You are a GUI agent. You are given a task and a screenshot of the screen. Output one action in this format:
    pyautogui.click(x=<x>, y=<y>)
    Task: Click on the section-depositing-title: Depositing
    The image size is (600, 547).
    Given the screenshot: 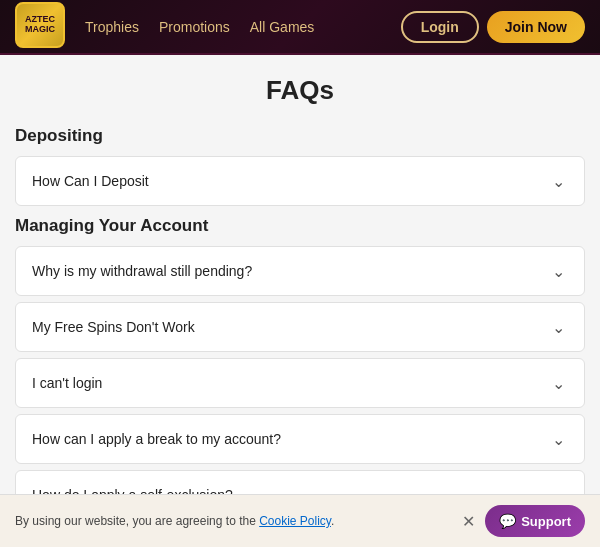 What is the action you would take?
    pyautogui.click(x=300, y=136)
    